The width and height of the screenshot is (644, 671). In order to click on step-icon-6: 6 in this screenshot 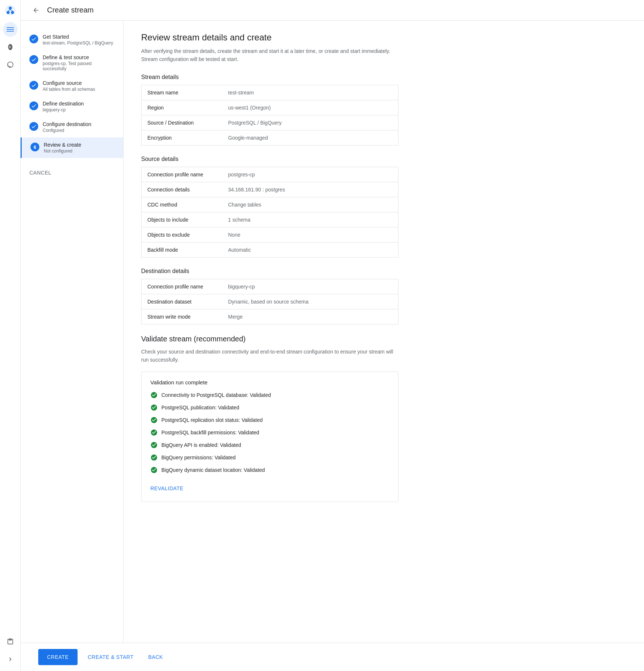, I will do `click(35, 147)`.